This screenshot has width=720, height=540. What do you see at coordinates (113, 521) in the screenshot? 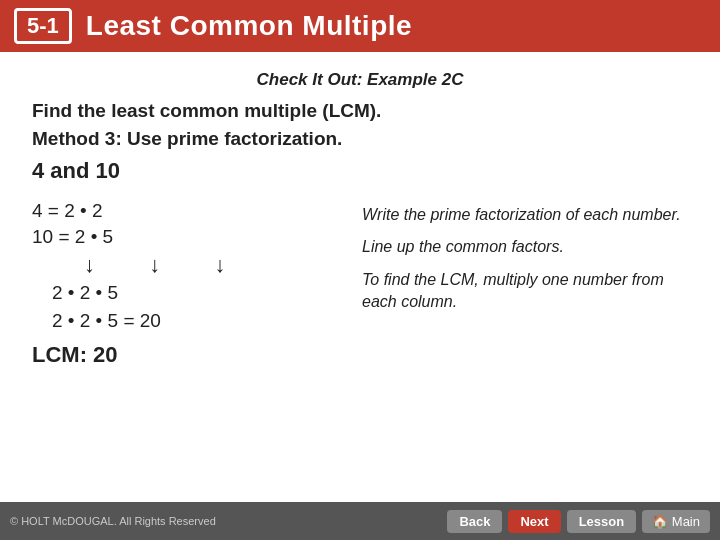
I see `copyright: © HOLT McDOUGAL. All Rights Reserved` at bounding box center [113, 521].